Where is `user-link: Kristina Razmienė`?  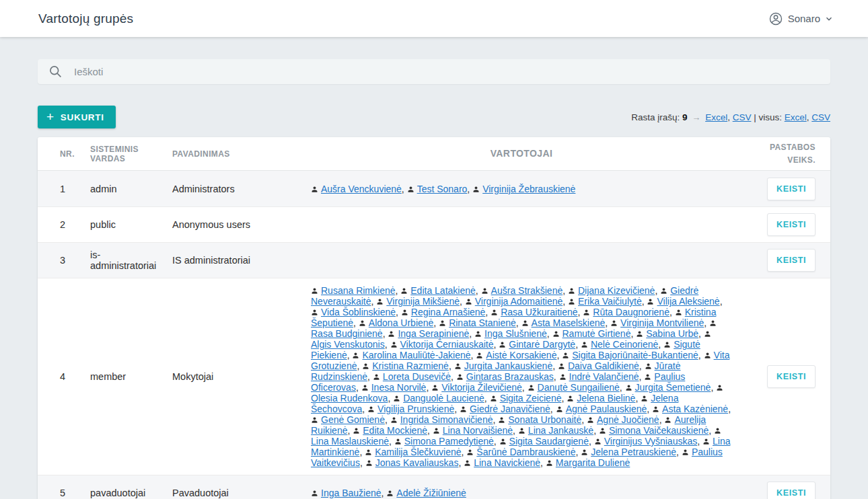 user-link: Kristina Razmienė is located at coordinates (410, 366).